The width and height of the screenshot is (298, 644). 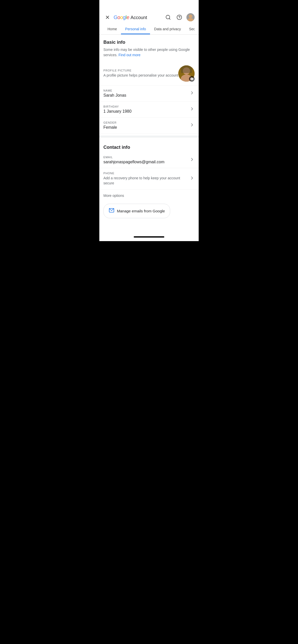 I want to click on profile-picture-row: PROFILE PICTURE A profile picture helps …, so click(x=149, y=74).